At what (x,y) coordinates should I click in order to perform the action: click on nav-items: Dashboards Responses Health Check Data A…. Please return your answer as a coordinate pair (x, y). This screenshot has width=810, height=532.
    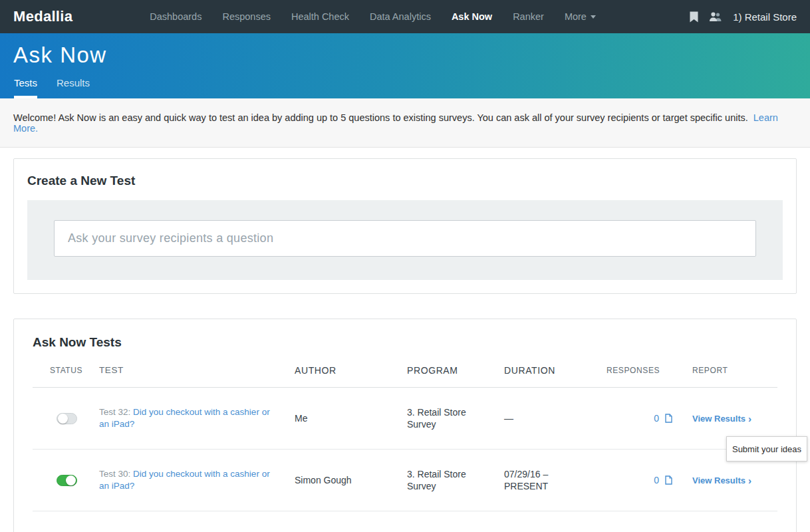
    Looking at the image, I should click on (372, 17).